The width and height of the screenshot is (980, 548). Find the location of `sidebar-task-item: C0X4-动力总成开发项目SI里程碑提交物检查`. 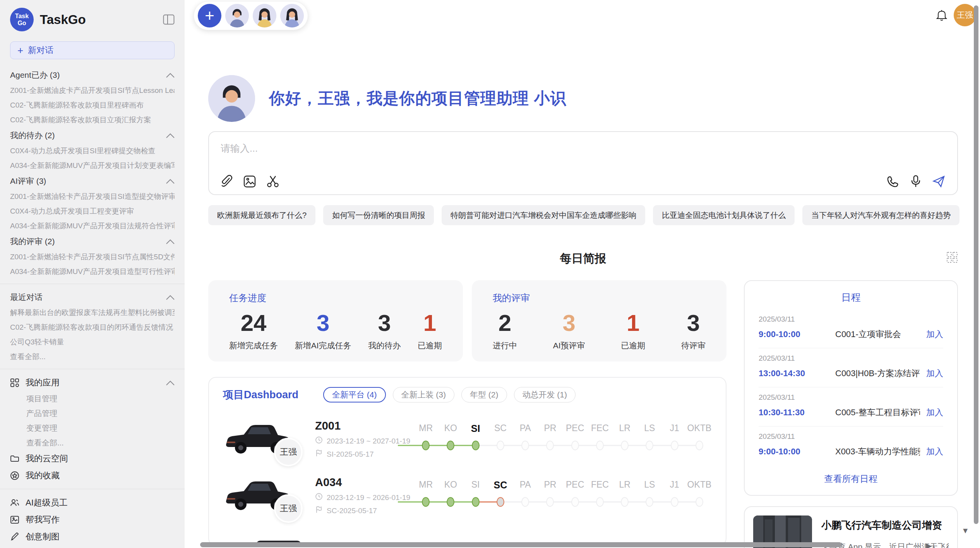

sidebar-task-item: C0X4-动力总成开发项目SI里程碑提交物检查 is located at coordinates (92, 151).